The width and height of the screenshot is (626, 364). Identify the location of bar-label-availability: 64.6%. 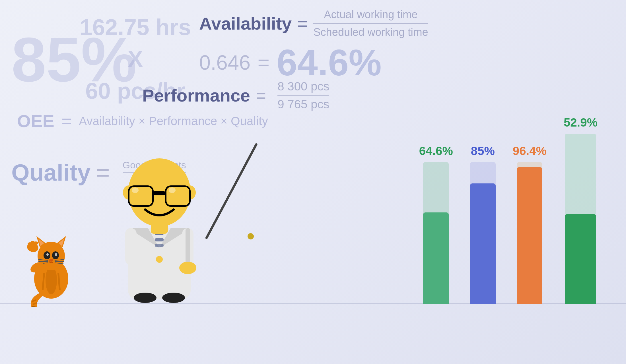
(436, 151).